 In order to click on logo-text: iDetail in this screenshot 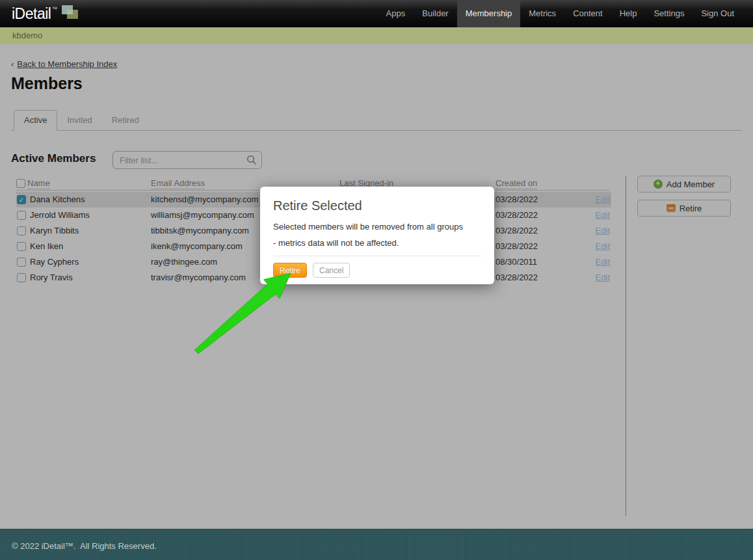, I will do `click(31, 14)`.